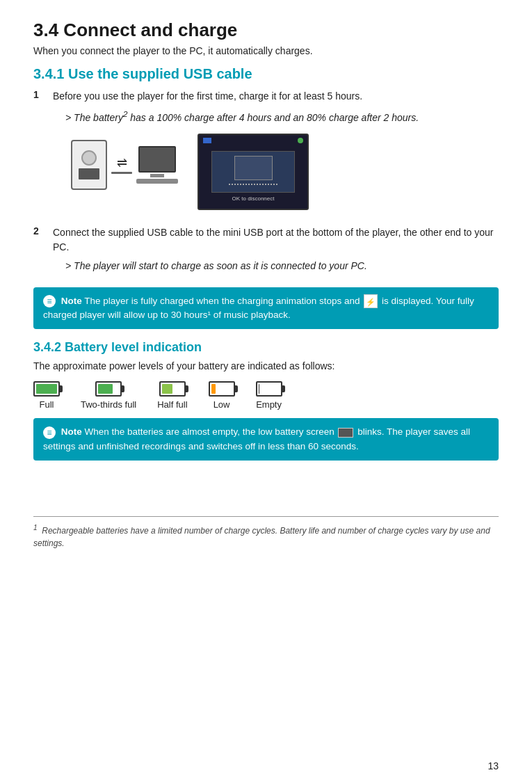 Image resolution: width=532 pixels, height=784 pixels. I want to click on battery-icons-row: Full Two-thirds full Half full, so click(266, 395).